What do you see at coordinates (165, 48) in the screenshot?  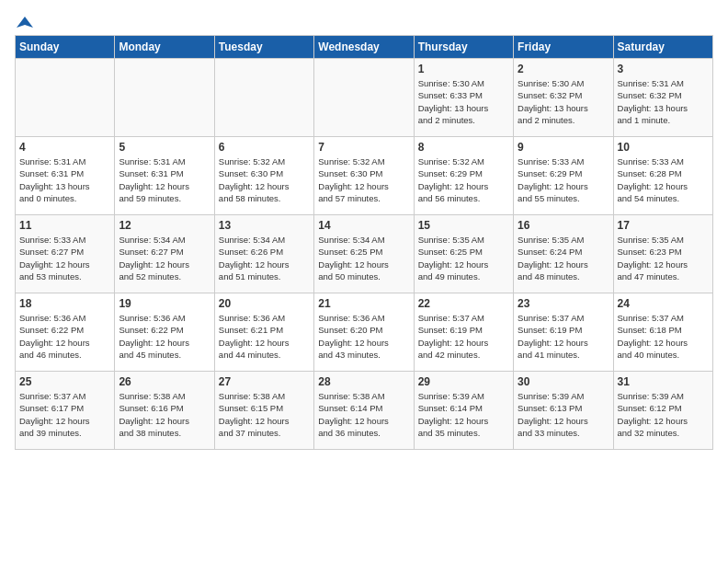 I see `day-of-week-header: Monday` at bounding box center [165, 48].